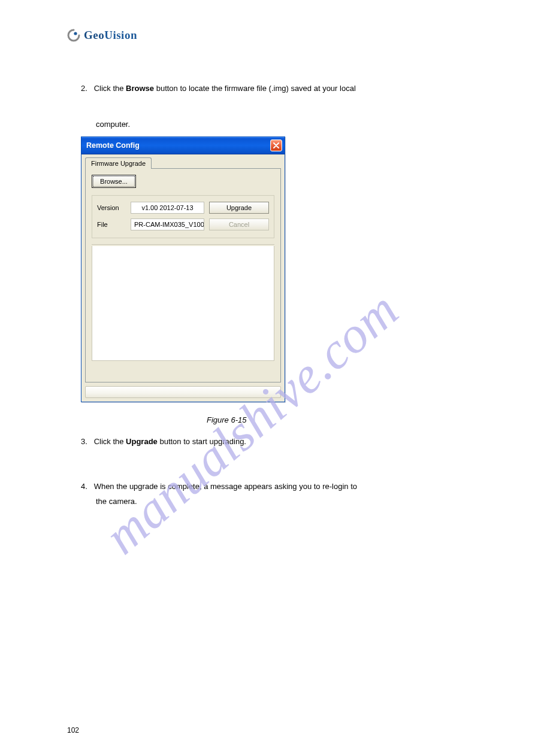 The width and height of the screenshot is (535, 756). Describe the element at coordinates (239, 224) in the screenshot. I see `cancel-button: Cancel` at that location.